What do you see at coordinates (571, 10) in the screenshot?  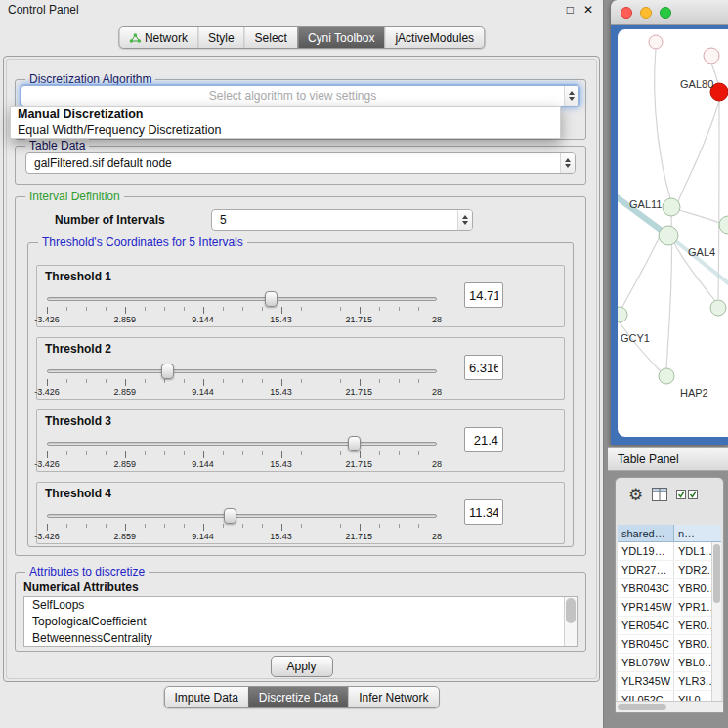 I see `float-window-icon: □` at bounding box center [571, 10].